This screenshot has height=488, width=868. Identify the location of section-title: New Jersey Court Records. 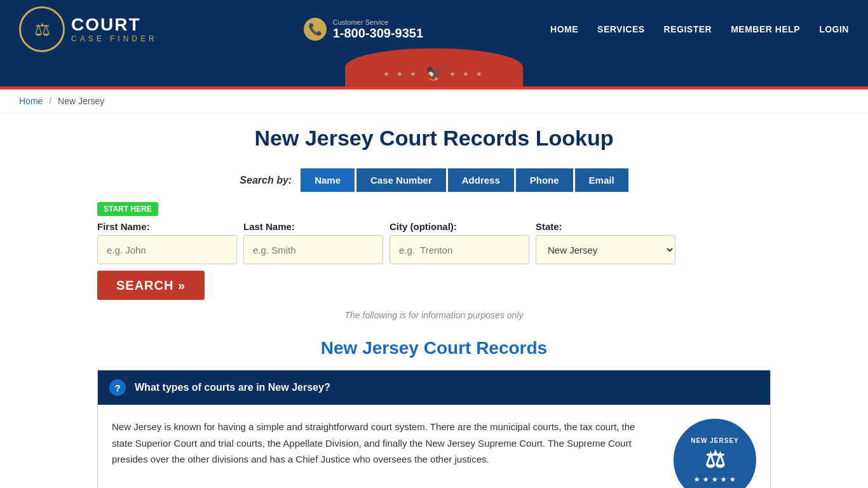
(434, 348).